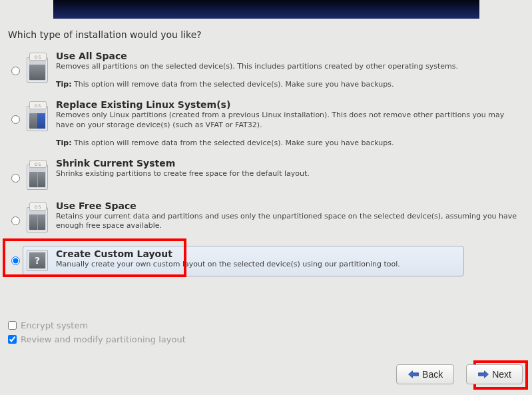 The height and width of the screenshot is (395, 532). I want to click on option-use-all-space: OS Use All Space Removes all partitions …, so click(266, 71).